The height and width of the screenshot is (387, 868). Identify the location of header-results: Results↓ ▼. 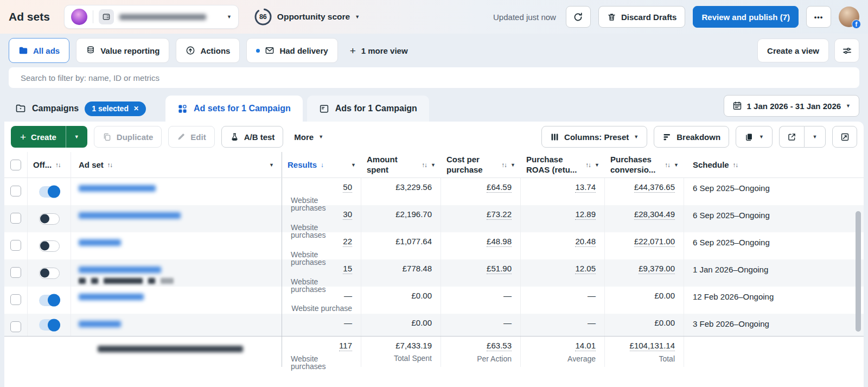
(322, 165).